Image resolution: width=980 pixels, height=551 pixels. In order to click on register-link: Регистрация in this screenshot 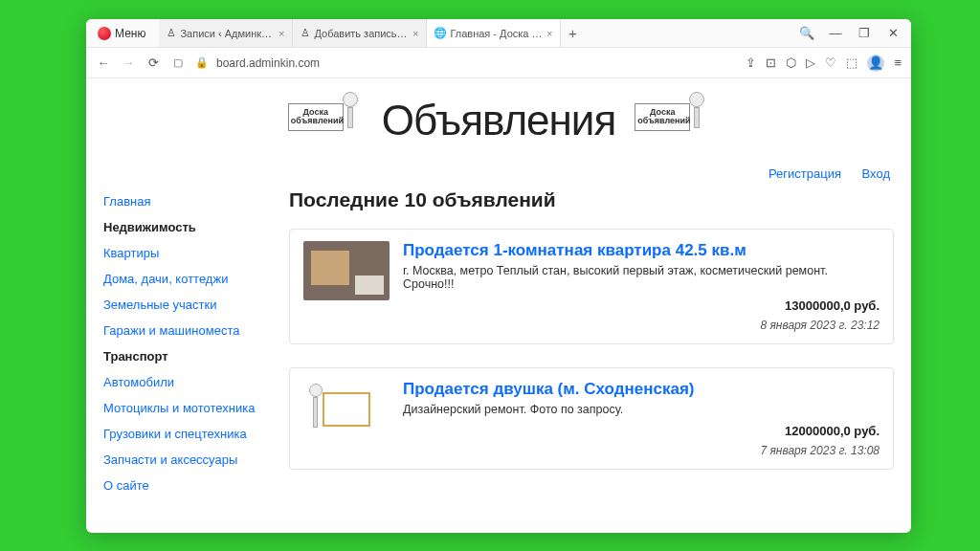, I will do `click(805, 174)`.